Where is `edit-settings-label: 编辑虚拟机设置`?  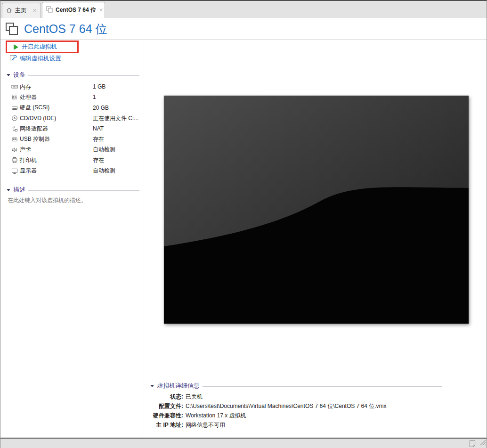
edit-settings-label: 编辑虚拟机设置 is located at coordinates (41, 58).